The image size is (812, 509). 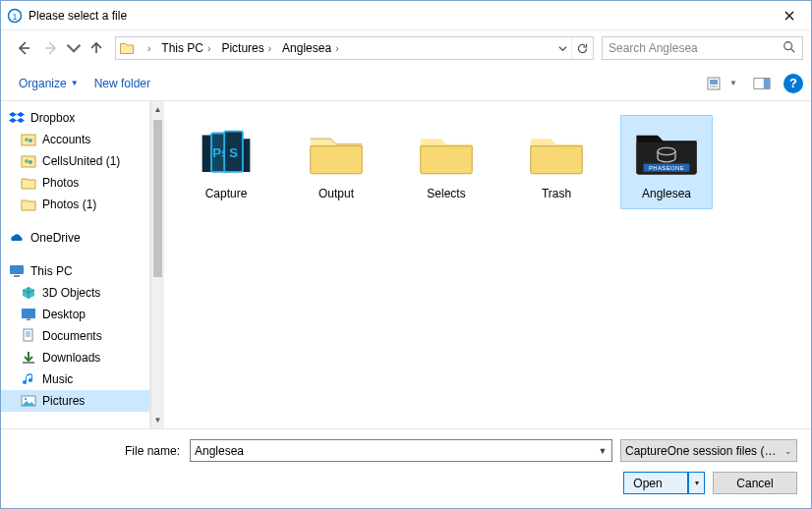 I want to click on tree-item-3d-objects: 3D Objects, so click(x=75, y=293).